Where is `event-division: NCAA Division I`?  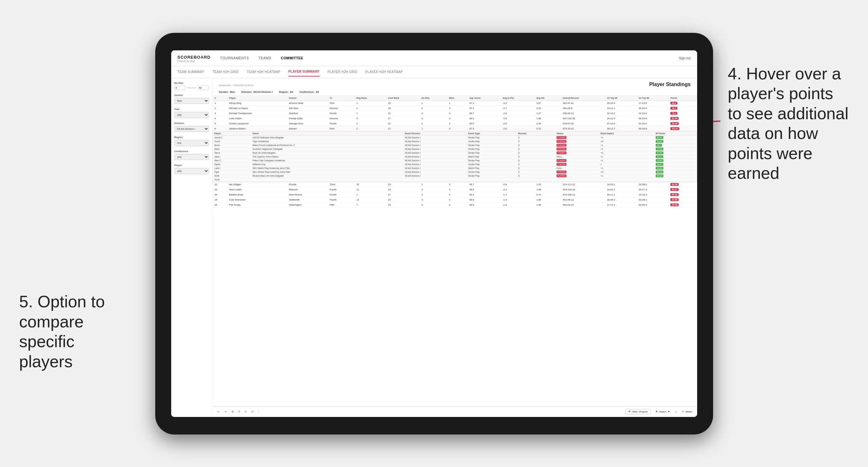 event-division: NCAA Division I is located at coordinates (435, 160).